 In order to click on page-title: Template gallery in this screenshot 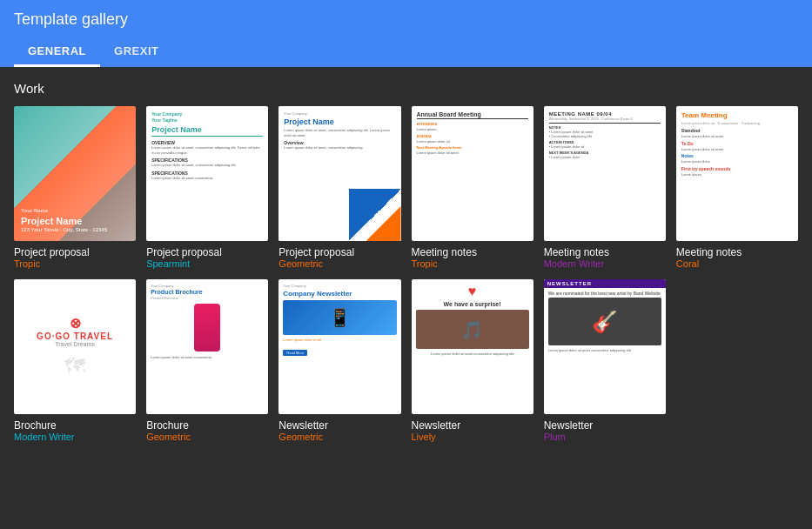, I will do `click(406, 19)`.